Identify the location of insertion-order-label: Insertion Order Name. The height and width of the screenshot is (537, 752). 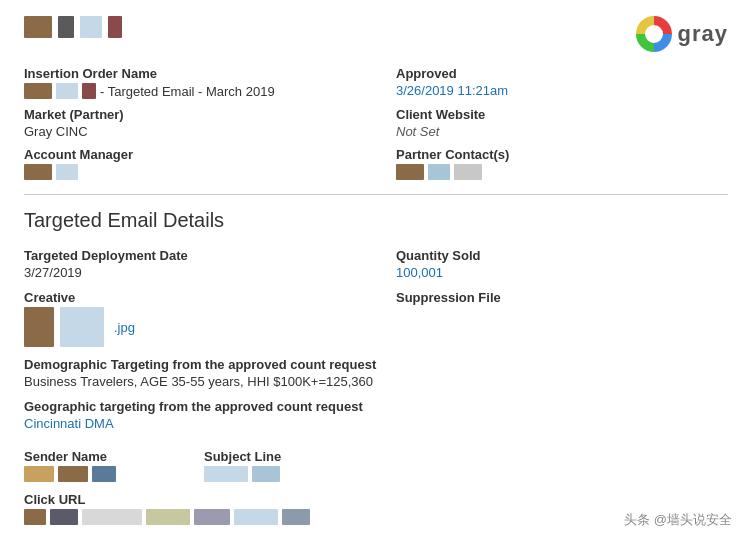
(190, 74).